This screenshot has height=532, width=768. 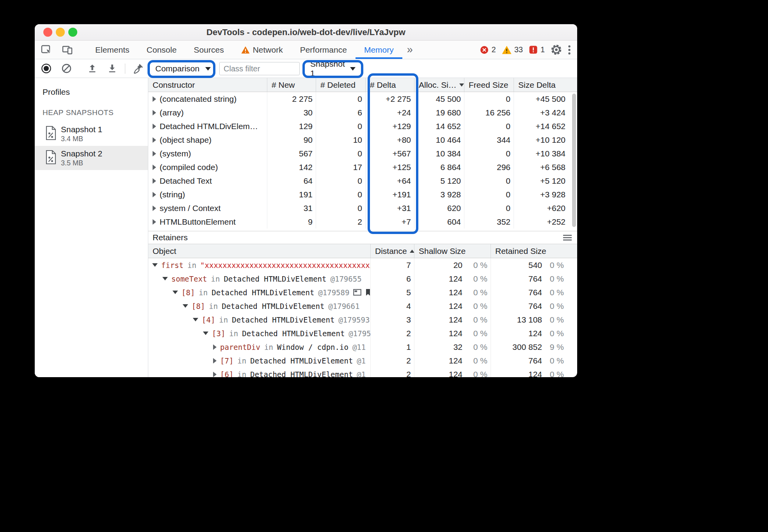 What do you see at coordinates (357, 293) in the screenshot?
I see `frame-icon` at bounding box center [357, 293].